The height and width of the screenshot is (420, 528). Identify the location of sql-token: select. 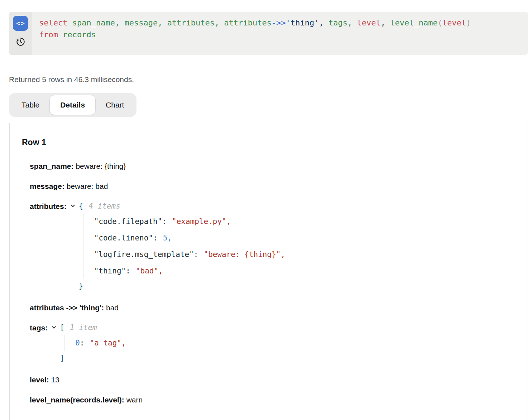
(53, 23).